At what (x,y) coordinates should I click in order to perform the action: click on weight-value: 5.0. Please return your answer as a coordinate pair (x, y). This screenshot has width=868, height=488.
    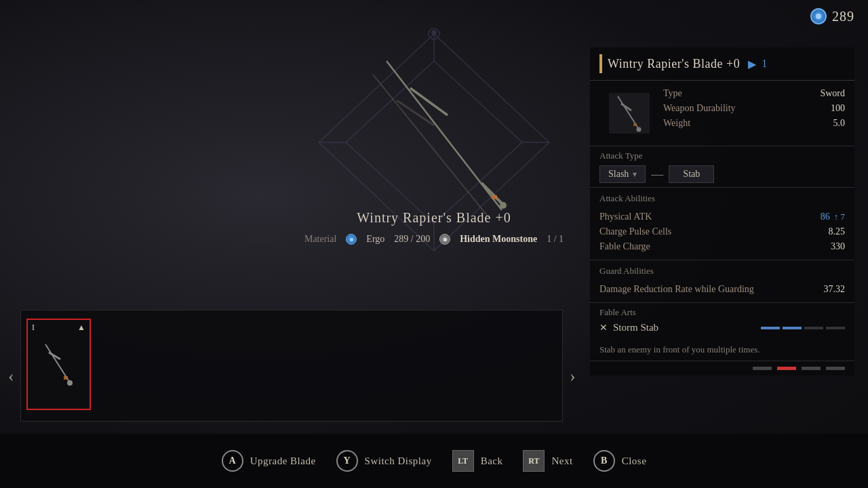
    Looking at the image, I should click on (840, 123).